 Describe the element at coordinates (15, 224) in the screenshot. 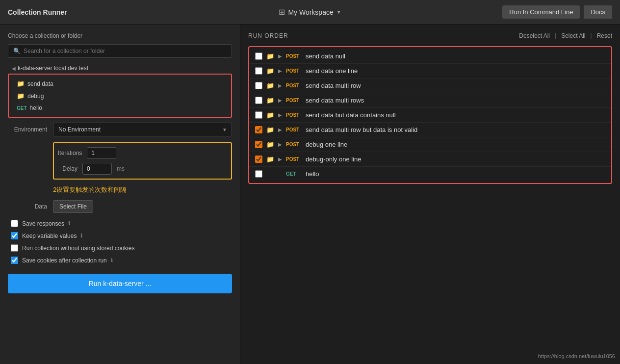

I see `save-responses-checkbox` at that location.